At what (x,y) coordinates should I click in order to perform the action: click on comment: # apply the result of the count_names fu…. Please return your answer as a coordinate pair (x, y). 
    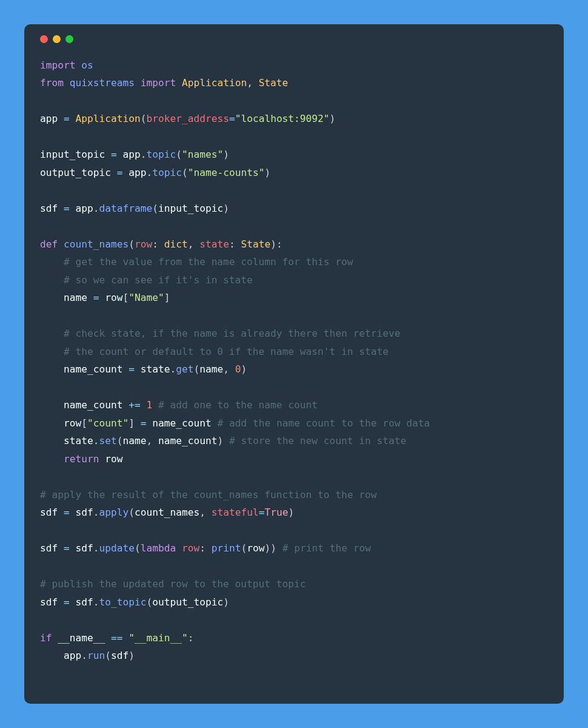
    Looking at the image, I should click on (209, 495).